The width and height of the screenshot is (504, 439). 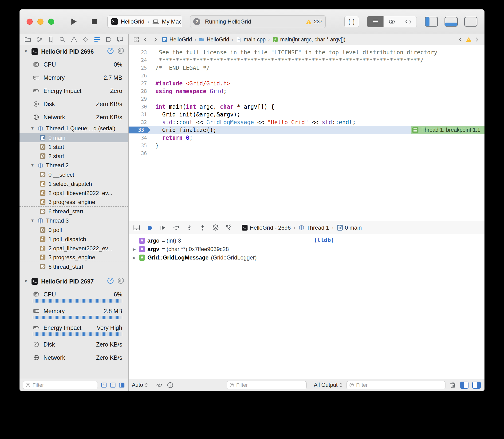 What do you see at coordinates (74, 175) in the screenshot?
I see `frame-row: 0 __select` at bounding box center [74, 175].